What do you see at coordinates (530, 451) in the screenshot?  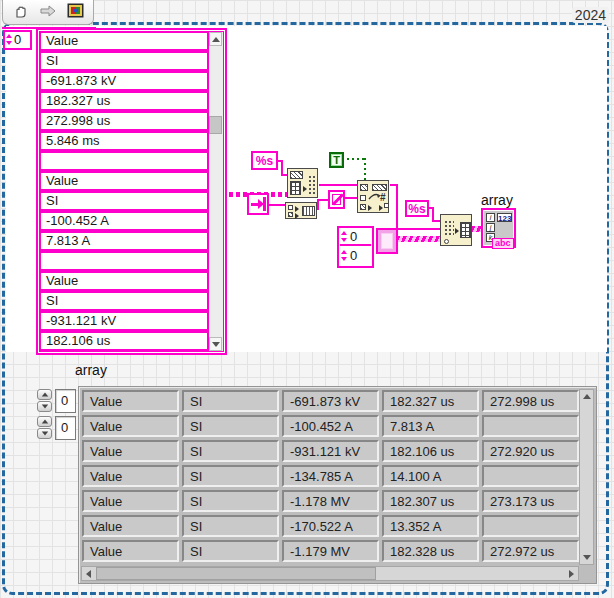 I see `table-cell: 272.920 us` at bounding box center [530, 451].